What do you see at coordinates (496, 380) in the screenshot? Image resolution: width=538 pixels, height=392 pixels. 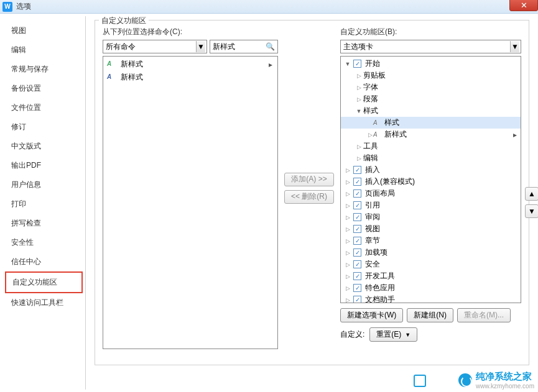 I see `watermark: 纯净系统之家 www.kzmyhome.com` at bounding box center [496, 380].